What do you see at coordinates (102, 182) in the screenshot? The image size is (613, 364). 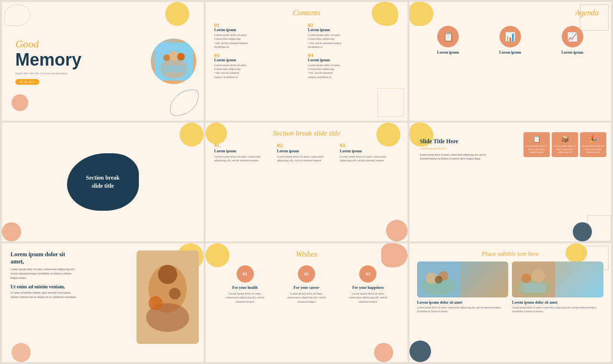 I see `slide-4: Section breakslide title` at bounding box center [102, 182].